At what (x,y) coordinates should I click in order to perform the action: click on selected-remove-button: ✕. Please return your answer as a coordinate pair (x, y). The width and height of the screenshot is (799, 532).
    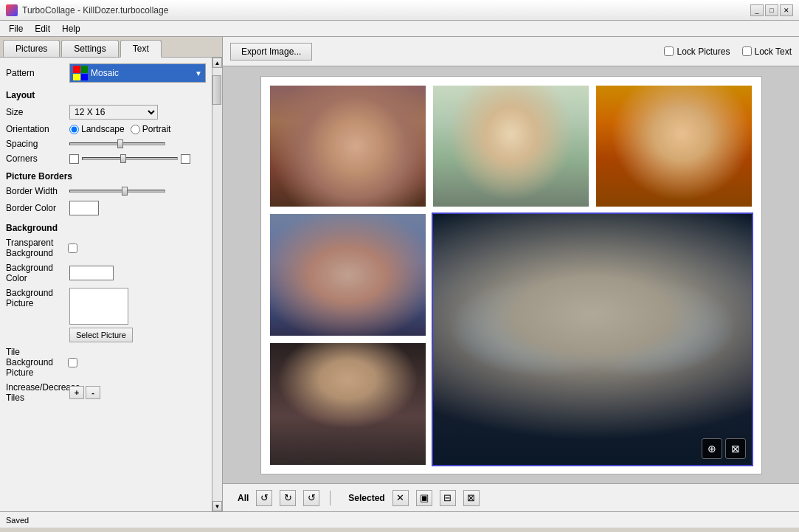
    Looking at the image, I should click on (401, 498).